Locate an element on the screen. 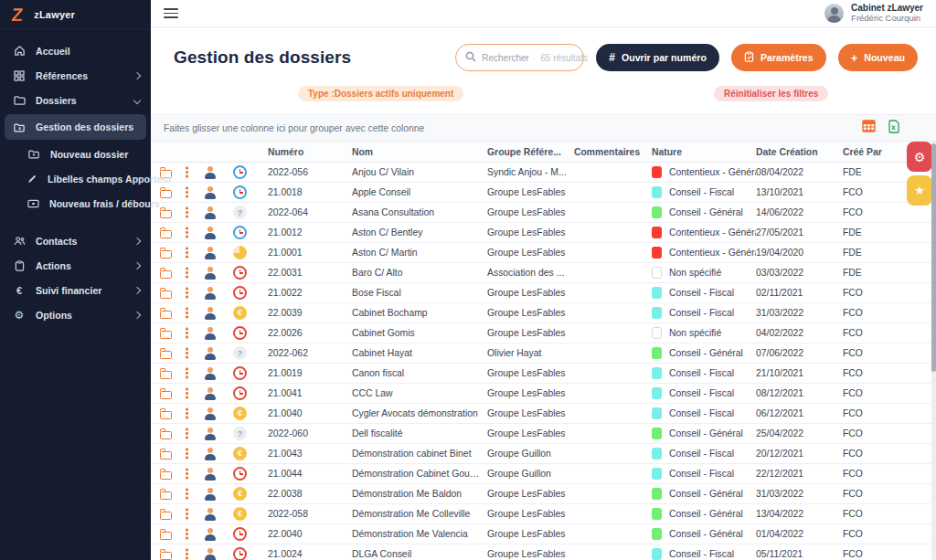 This screenshot has height=560, width=936. filter-type-pill: Type :Dossiers actifs uniquement is located at coordinates (380, 93).